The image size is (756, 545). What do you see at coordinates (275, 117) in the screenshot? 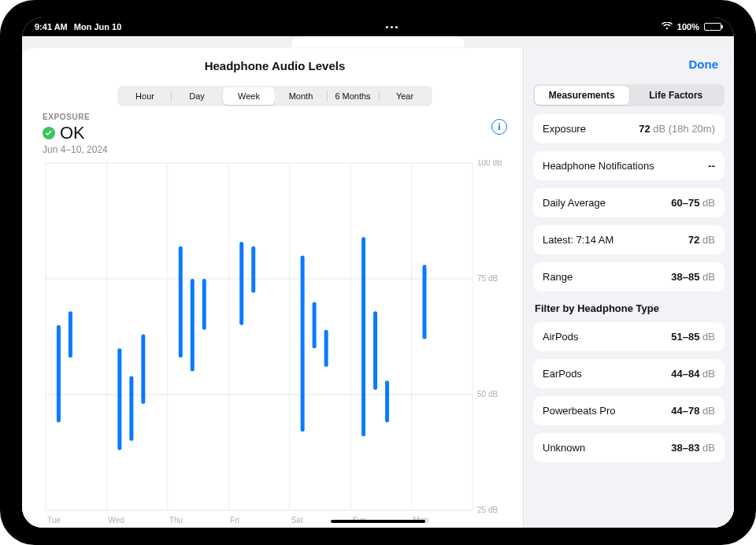
I see `exposure-label: EXPOSURE` at bounding box center [275, 117].